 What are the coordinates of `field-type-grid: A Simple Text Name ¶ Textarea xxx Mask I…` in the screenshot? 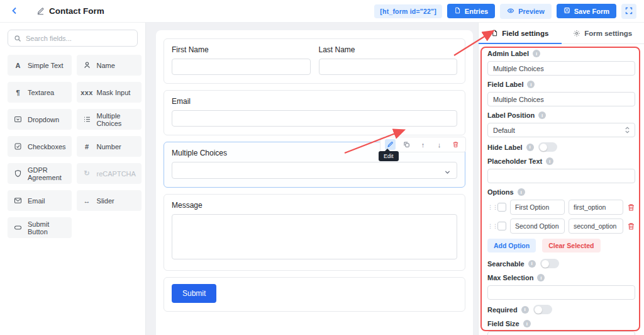 It's located at (73, 146).